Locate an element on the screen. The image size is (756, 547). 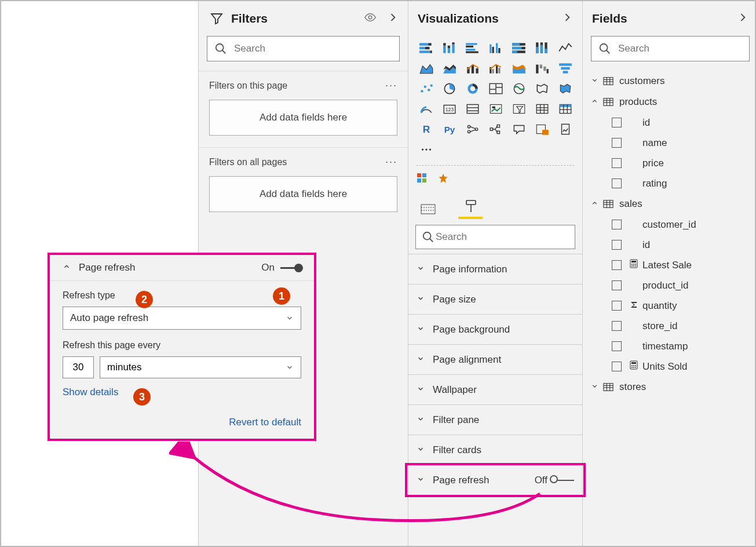
refresh-type-select: Auto page refresh is located at coordinates (182, 318).